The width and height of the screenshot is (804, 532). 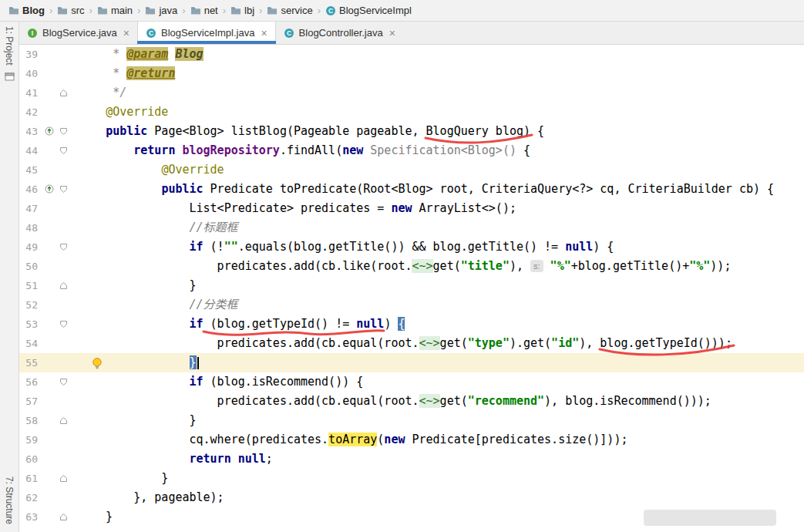 I want to click on code-line: 53 if (blog.getTypeId() != null) {, so click(x=412, y=324).